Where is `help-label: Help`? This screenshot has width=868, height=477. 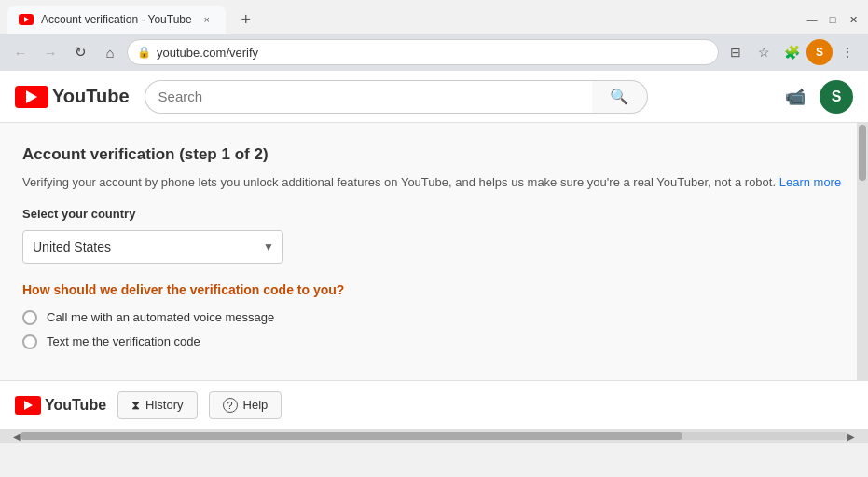 help-label: Help is located at coordinates (255, 404).